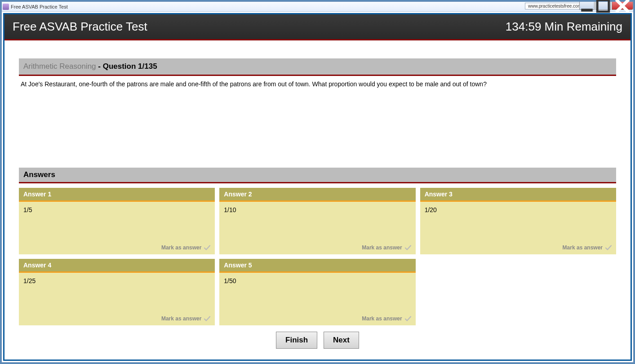 The width and height of the screenshot is (635, 364). I want to click on page-title: Free ASVAB Practice Test, so click(80, 27).